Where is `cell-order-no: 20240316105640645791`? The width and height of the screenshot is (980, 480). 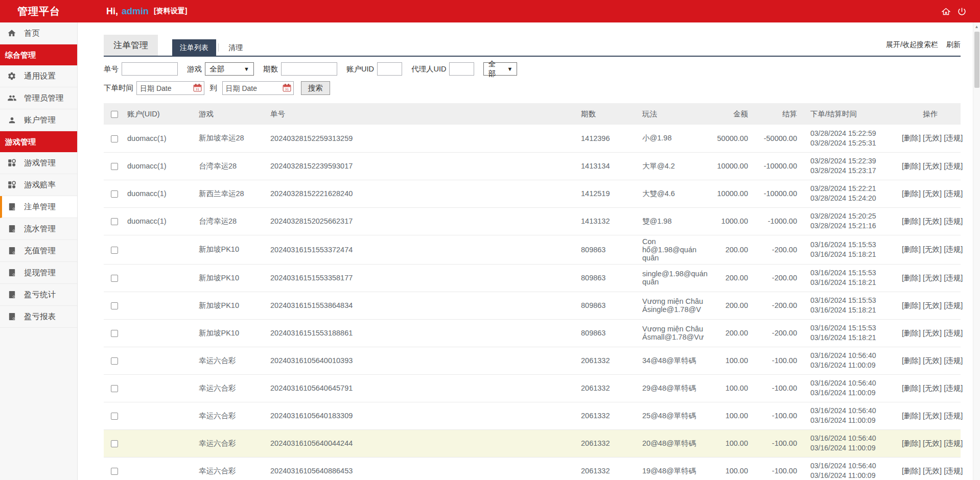
cell-order-no: 20240316105640645791 is located at coordinates (424, 388).